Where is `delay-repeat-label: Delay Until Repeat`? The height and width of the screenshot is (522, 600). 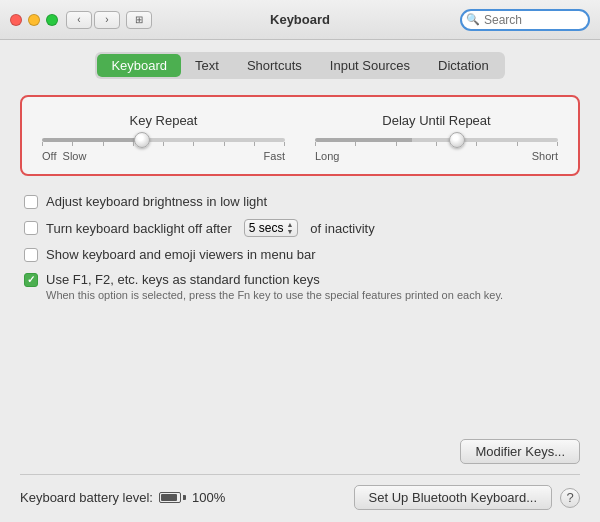
delay-repeat-label: Delay Until Repeat is located at coordinates (436, 120).